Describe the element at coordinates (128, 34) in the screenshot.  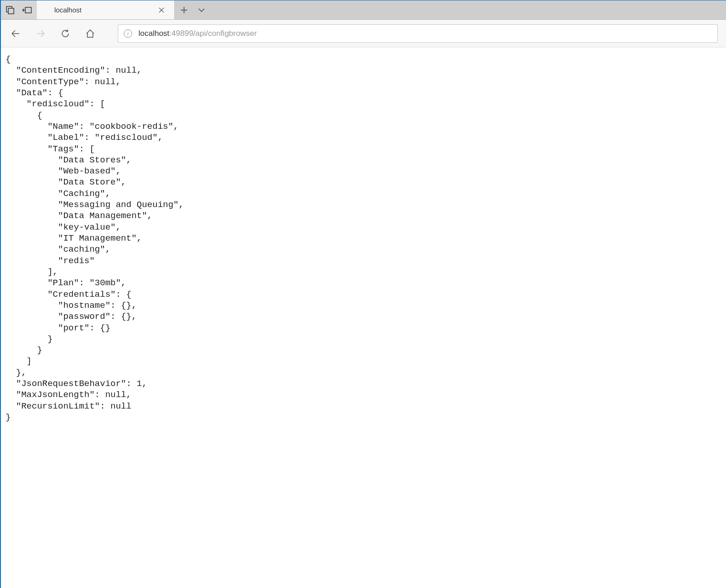
I see `site-info-icon: i` at that location.